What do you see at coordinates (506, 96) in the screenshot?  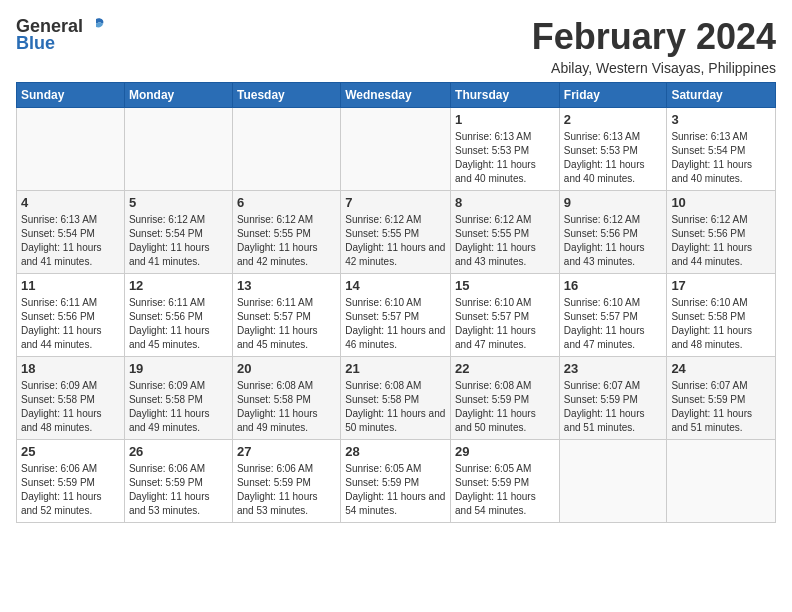 I see `weekday-header-thursday: Thursday` at bounding box center [506, 96].